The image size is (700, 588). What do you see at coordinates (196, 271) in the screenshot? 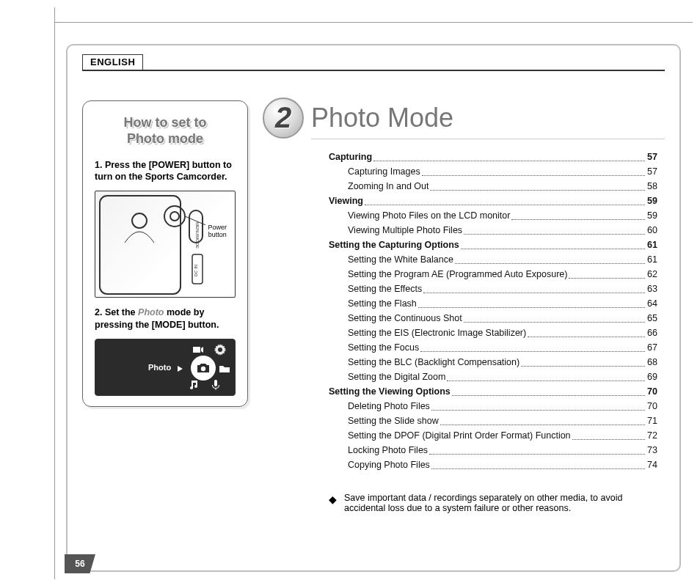
I see `dc-in-label: DC IN` at bounding box center [196, 271].